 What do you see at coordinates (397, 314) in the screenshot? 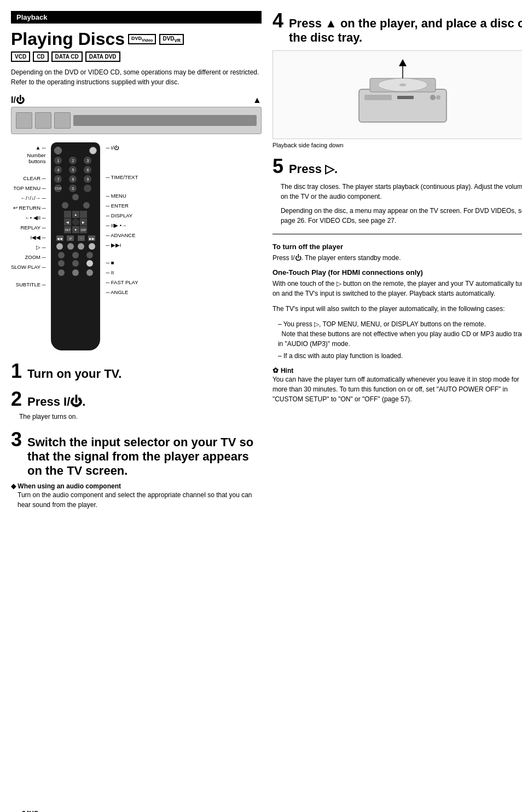
I see `hdmi-section: One-Touch Play (for HDMI connections onl…` at bounding box center [397, 314].